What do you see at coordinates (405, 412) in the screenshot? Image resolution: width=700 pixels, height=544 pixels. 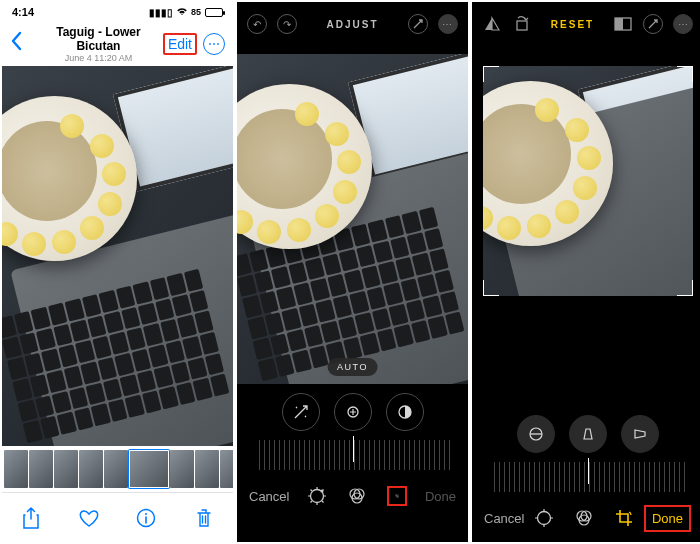 I see `brilliance-dial` at bounding box center [405, 412].